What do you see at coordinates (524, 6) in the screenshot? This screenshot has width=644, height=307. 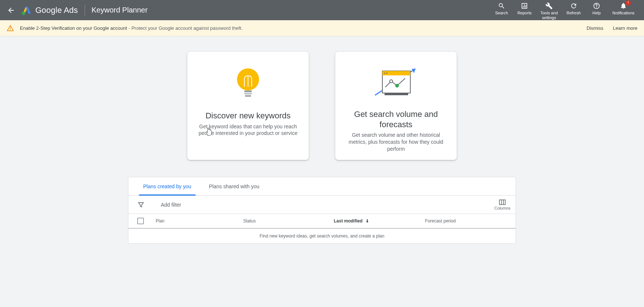 I see `reports-icon` at bounding box center [524, 6].